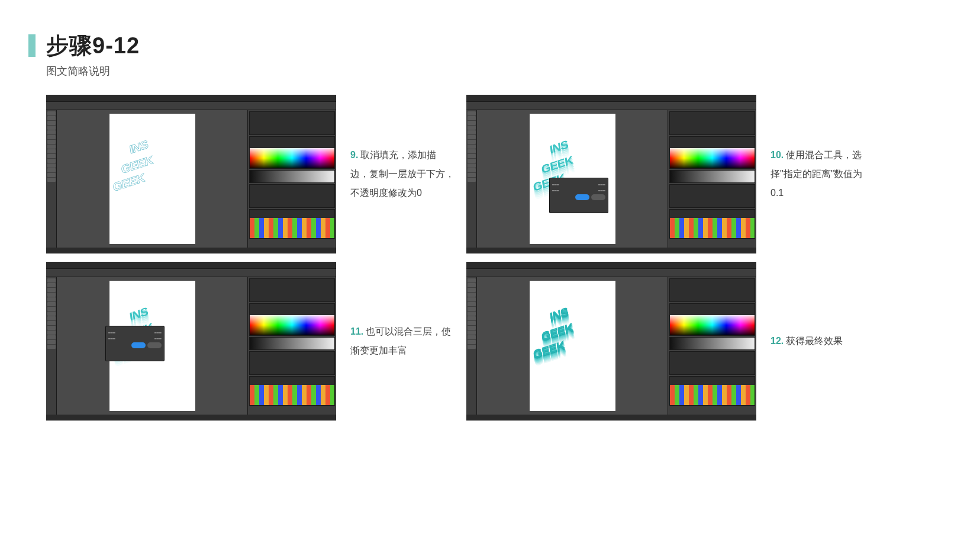 This screenshot has width=980, height=552. I want to click on step-text: 使用混合工具，选择"指定的距离"数值为0.1, so click(817, 174).